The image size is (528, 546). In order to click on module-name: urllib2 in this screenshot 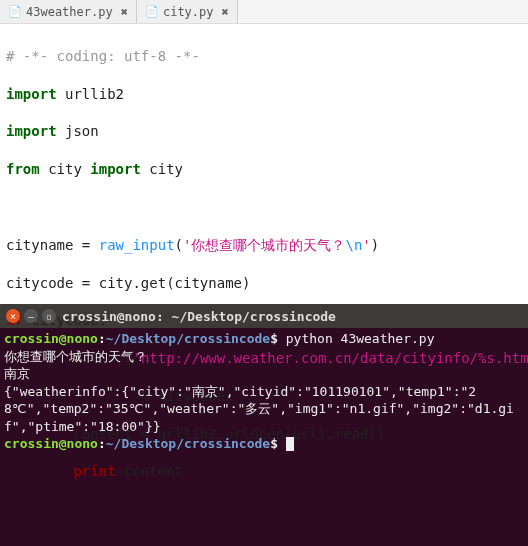, I will do `click(90, 94)`.